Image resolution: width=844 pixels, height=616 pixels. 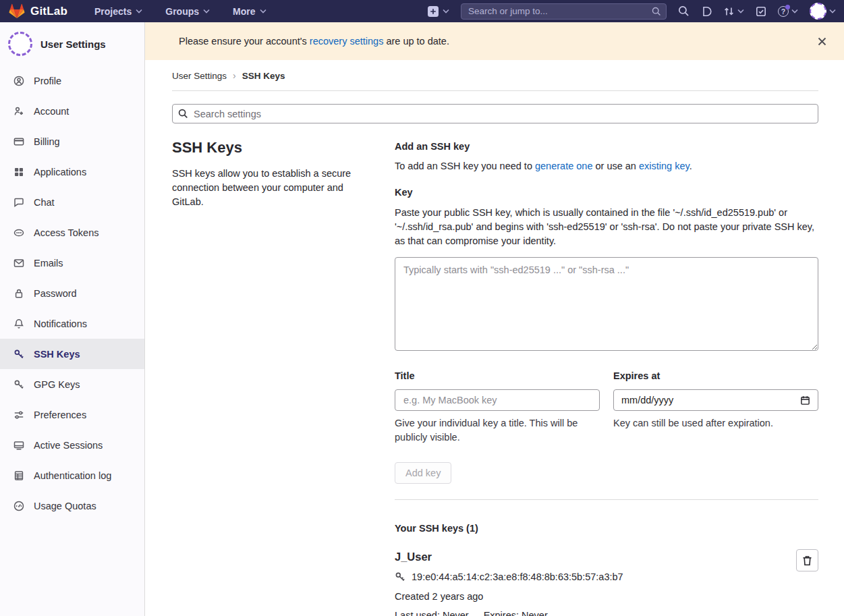 What do you see at coordinates (72, 445) in the screenshot?
I see `sidebar-item-active-sessions: Active Sessions` at bounding box center [72, 445].